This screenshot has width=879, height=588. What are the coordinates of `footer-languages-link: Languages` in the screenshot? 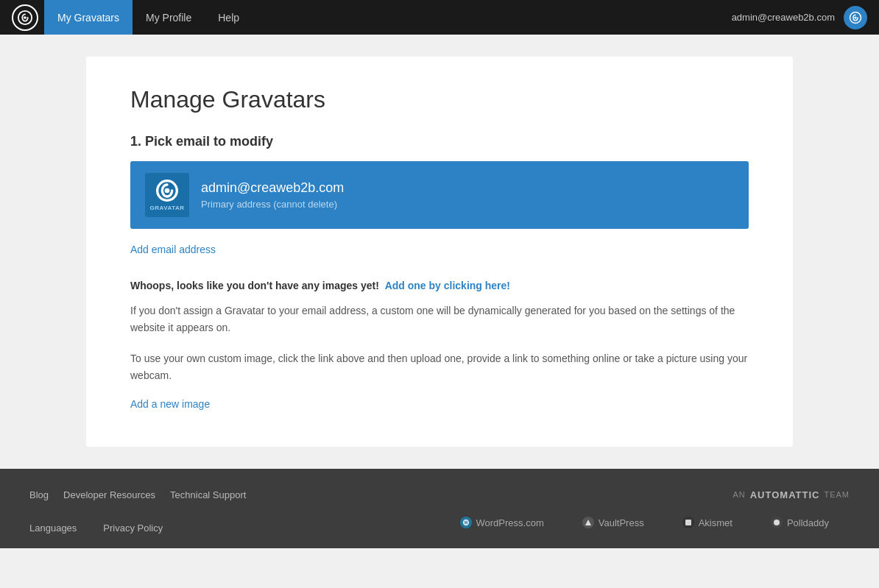 It's located at (53, 528).